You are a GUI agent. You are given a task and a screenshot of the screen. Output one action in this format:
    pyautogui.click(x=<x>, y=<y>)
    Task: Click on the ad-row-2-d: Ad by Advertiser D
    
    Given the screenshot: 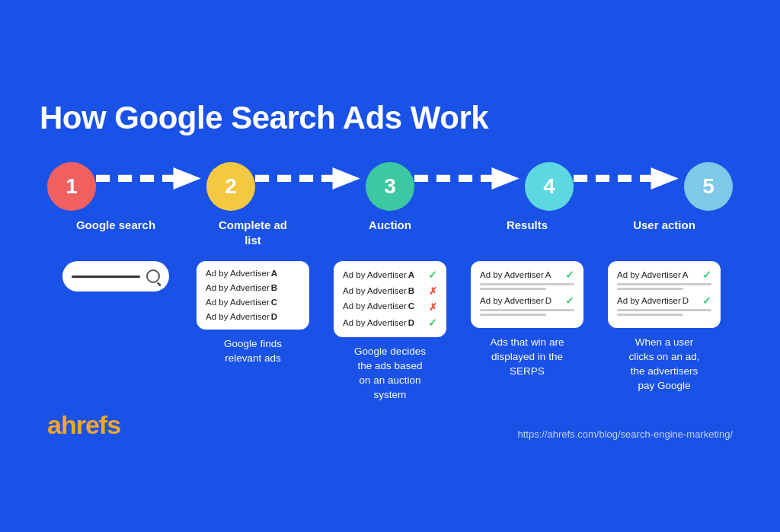 What is the action you would take?
    pyautogui.click(x=253, y=317)
    